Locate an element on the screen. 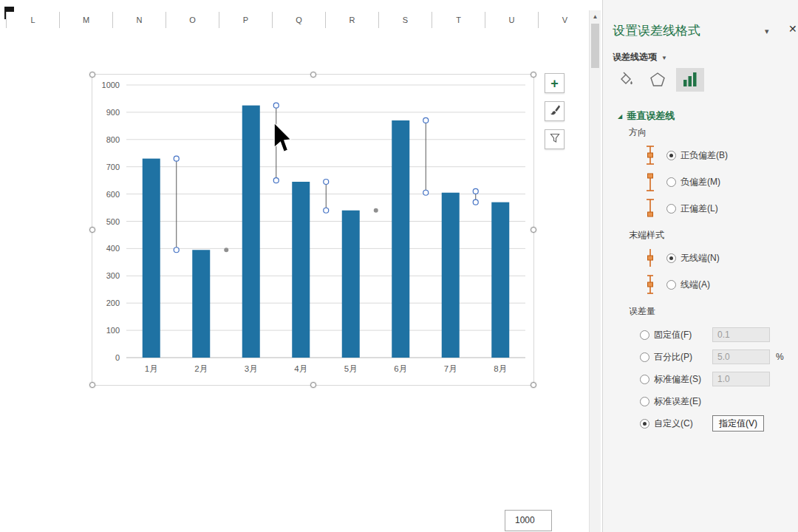  option-label: 固定值(F) is located at coordinates (683, 335).